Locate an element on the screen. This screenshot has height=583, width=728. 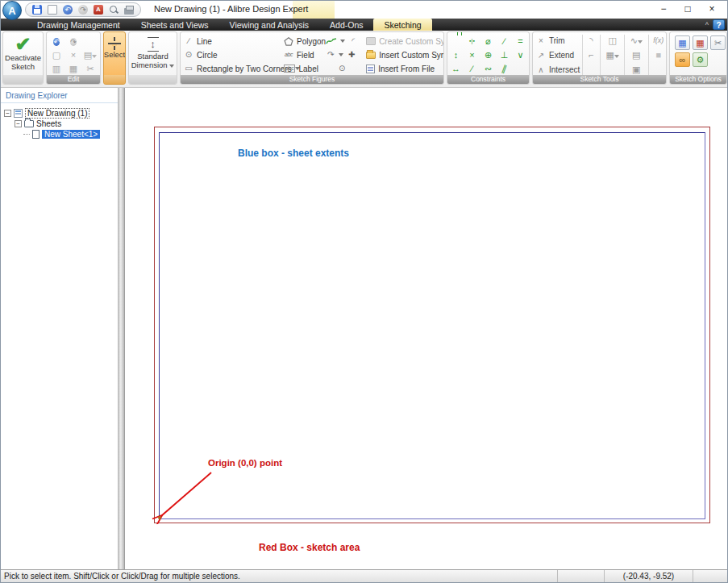
extend-tool: ↗Extend is located at coordinates (557, 55).